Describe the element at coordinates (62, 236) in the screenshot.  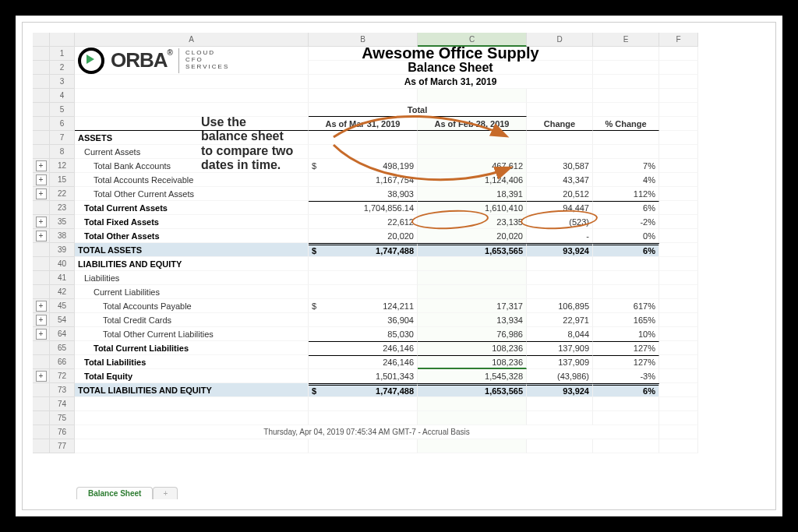
I see `row-header: 38` at that location.